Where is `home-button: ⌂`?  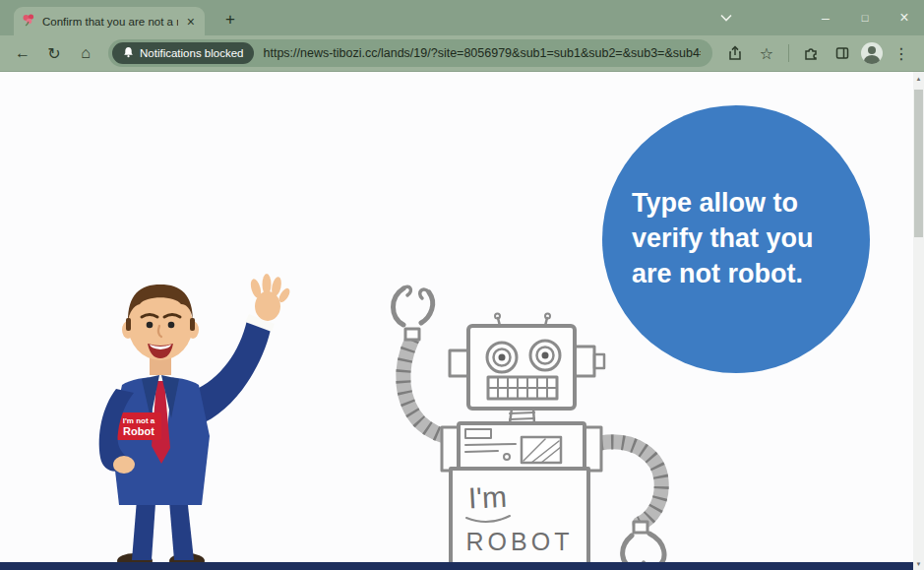
home-button: ⌂ is located at coordinates (86, 53).